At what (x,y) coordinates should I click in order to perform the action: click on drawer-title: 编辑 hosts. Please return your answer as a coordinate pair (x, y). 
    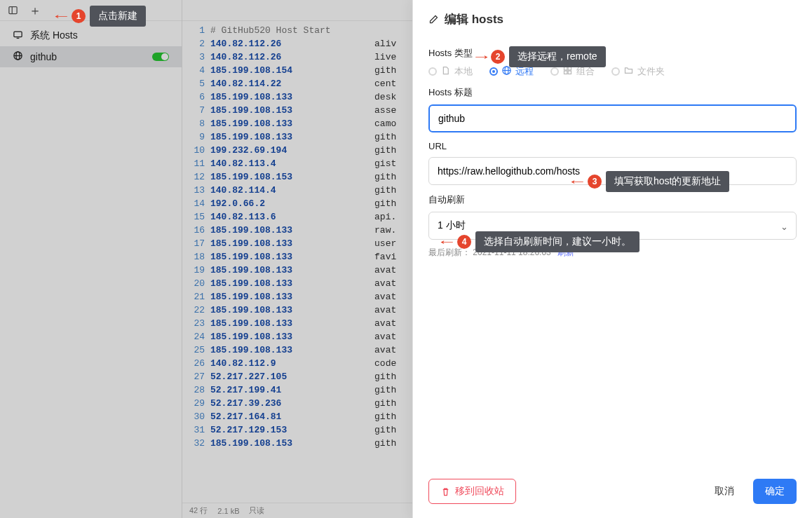
    Looking at the image, I should click on (474, 20).